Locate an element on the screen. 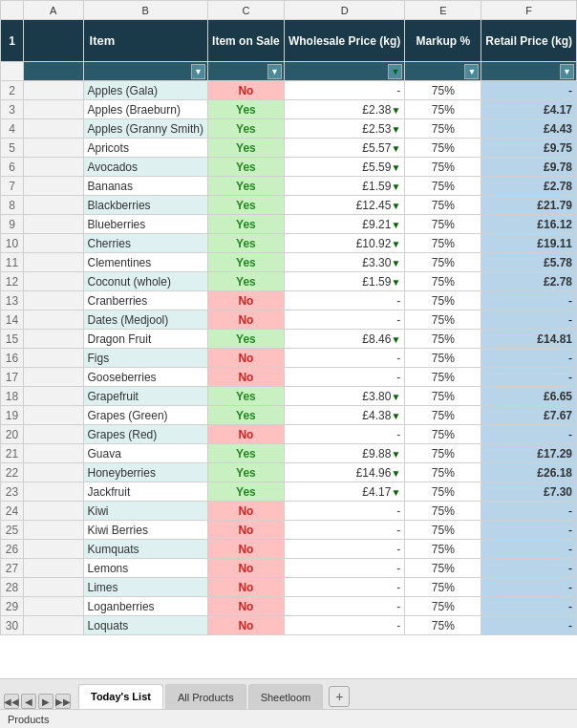 Image resolution: width=577 pixels, height=728 pixels. cell-item: Lemons is located at coordinates (145, 568).